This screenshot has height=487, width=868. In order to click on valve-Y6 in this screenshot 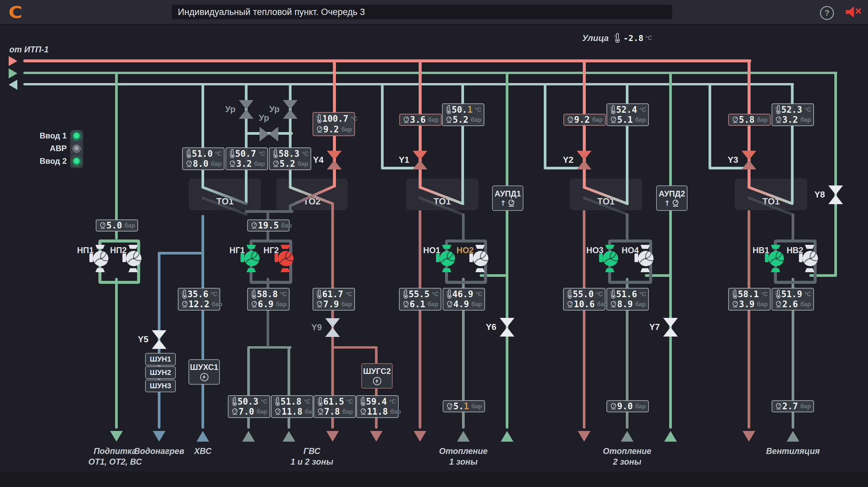, I will do `click(507, 327)`.